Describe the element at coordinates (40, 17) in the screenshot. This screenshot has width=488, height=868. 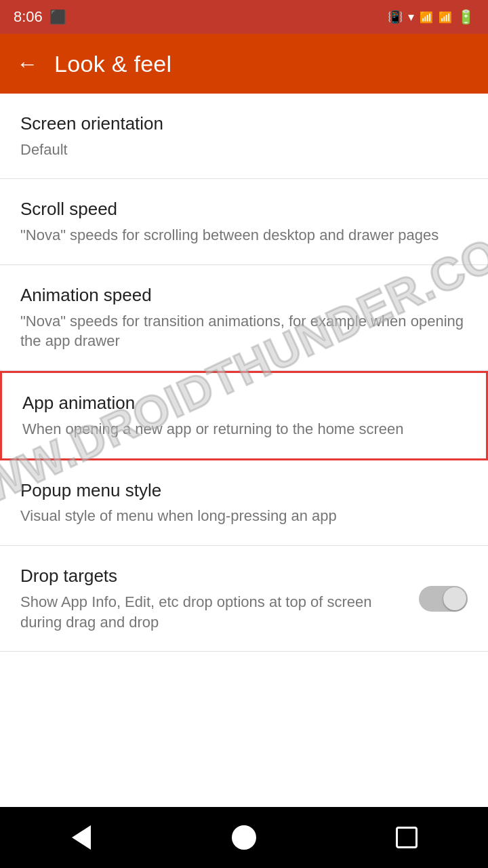
I see `status-bar-left: 8:06 ⬛` at that location.